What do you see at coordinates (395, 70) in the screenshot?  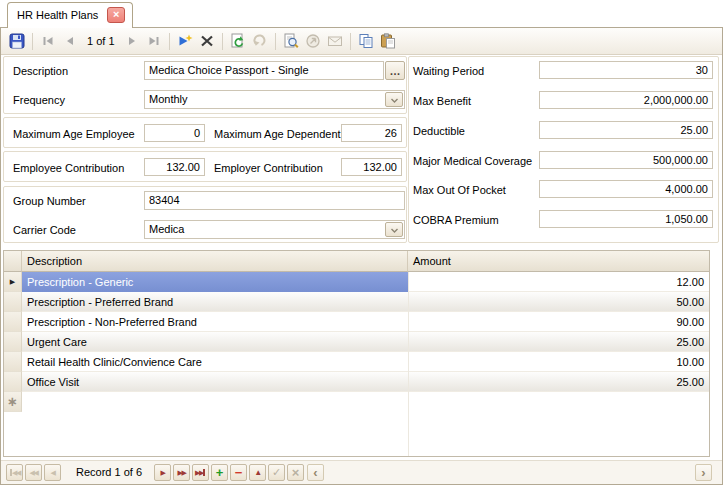 I see `description-ellipsis-button: …` at bounding box center [395, 70].